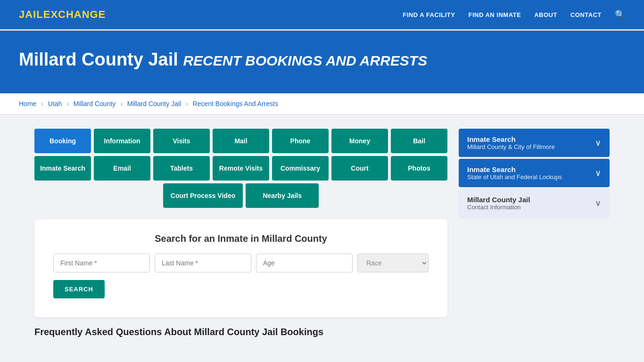 Image resolution: width=644 pixels, height=362 pixels. Describe the element at coordinates (586, 15) in the screenshot. I see `nav-contact: CONTACT` at that location.